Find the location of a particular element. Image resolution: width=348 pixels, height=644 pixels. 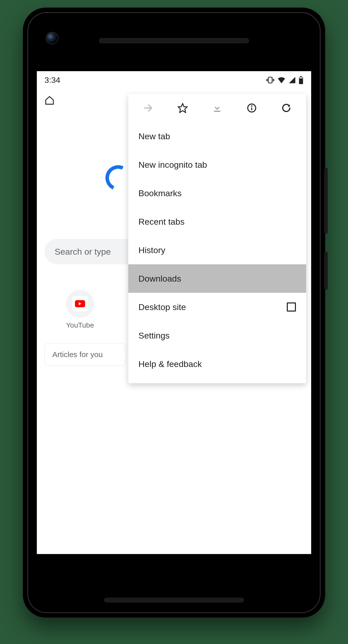

status-icons is located at coordinates (285, 80).